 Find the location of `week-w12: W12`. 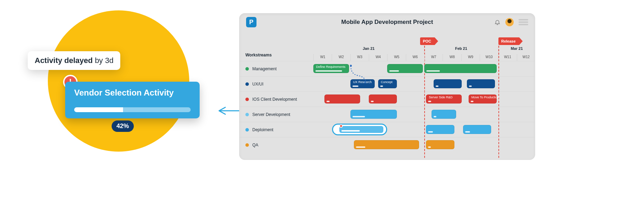

week-w12: W12 is located at coordinates (526, 57).